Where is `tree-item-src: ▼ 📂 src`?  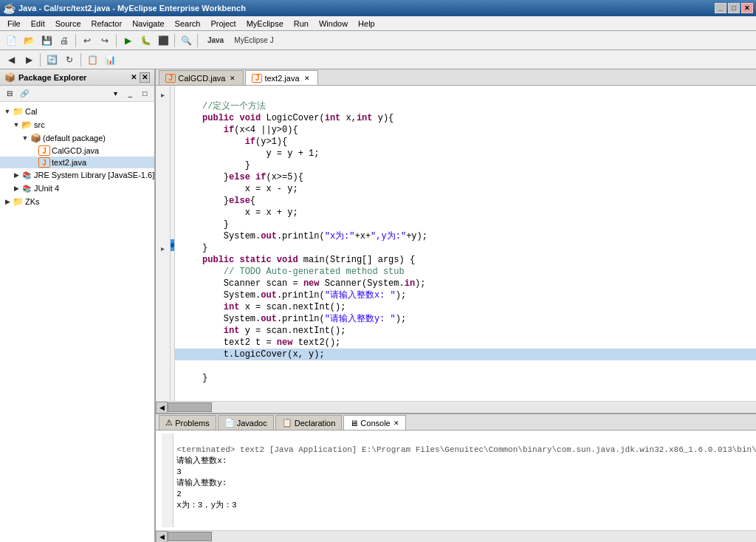 tree-item-src: ▼ 📂 src is located at coordinates (77, 125).